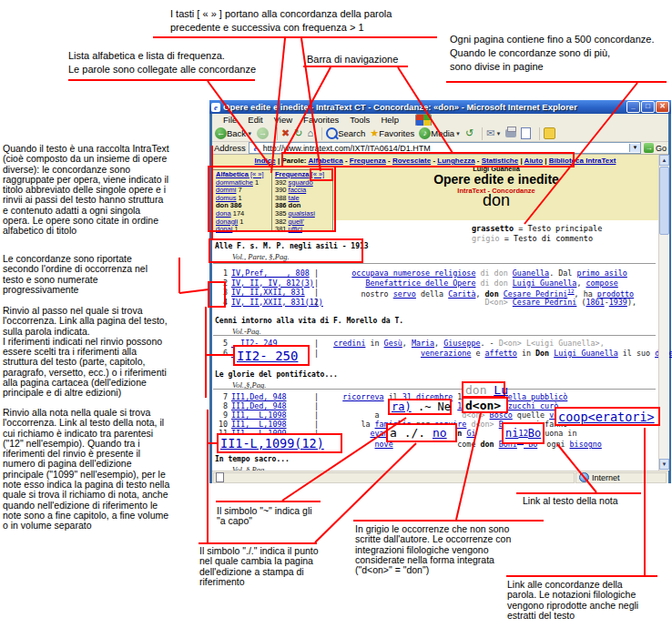 The width and height of the screenshot is (672, 628). What do you see at coordinates (484, 390) in the screenshot?
I see `magnified-callout-donlu: don Lu` at bounding box center [484, 390].